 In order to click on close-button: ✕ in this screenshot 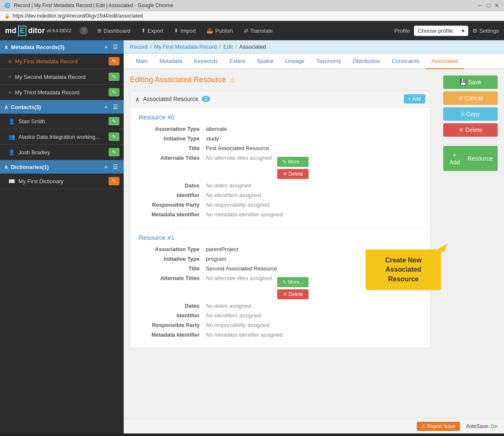, I will do `click(497, 5)`.